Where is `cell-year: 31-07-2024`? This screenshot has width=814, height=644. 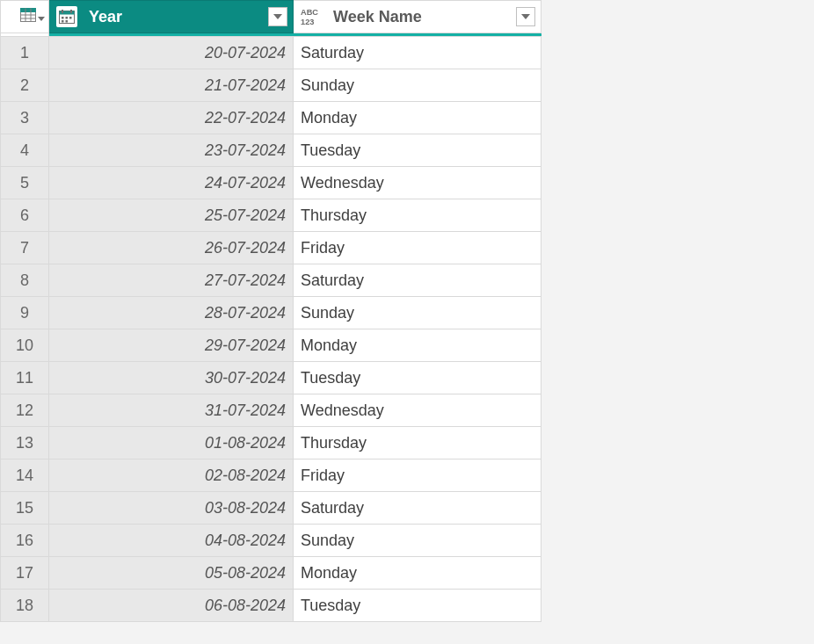
cell-year: 31-07-2024 is located at coordinates (171, 411).